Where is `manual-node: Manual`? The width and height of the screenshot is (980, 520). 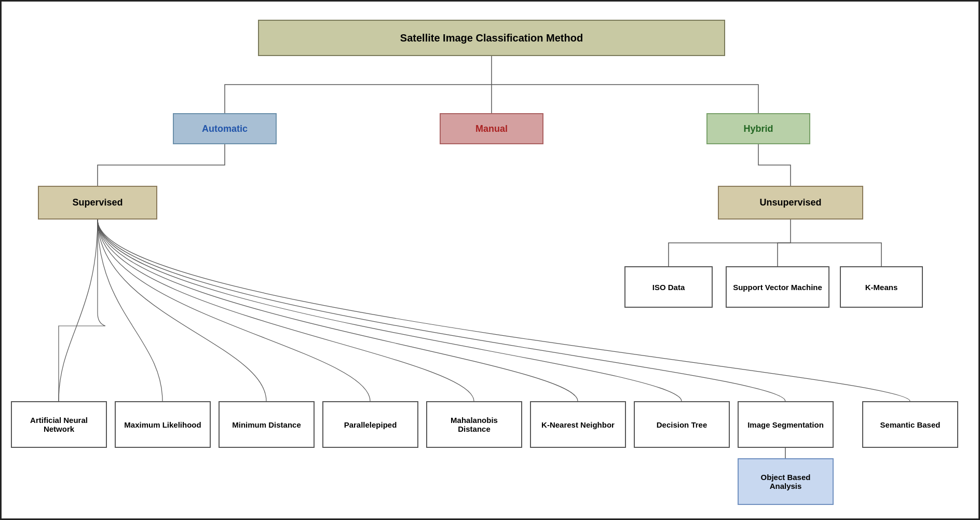 manual-node: Manual is located at coordinates (492, 129).